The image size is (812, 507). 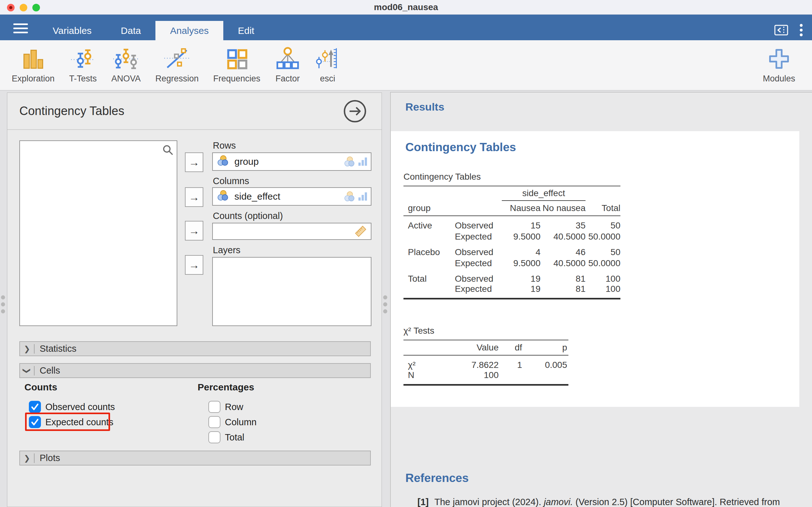 I want to click on hide-options-arrow-button, so click(x=355, y=111).